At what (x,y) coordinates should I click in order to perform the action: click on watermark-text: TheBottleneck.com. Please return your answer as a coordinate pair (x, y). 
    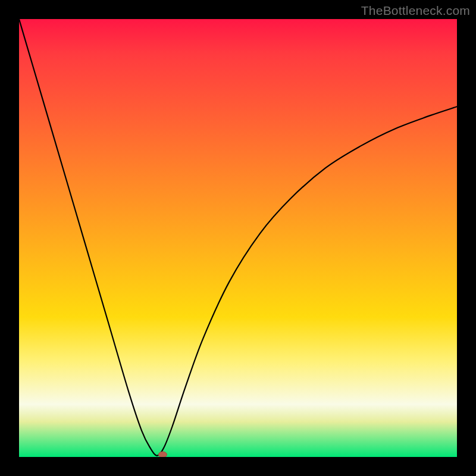
    Looking at the image, I should click on (415, 11).